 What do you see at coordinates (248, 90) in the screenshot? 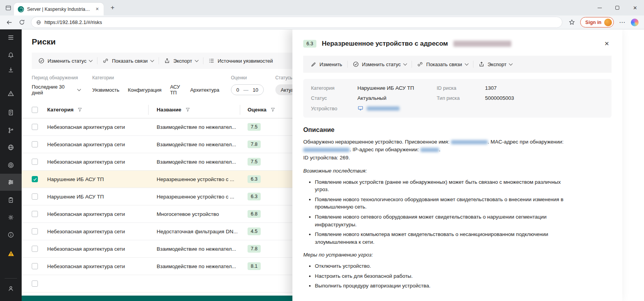
I see `score-range-input: 0 — 10` at bounding box center [248, 90].